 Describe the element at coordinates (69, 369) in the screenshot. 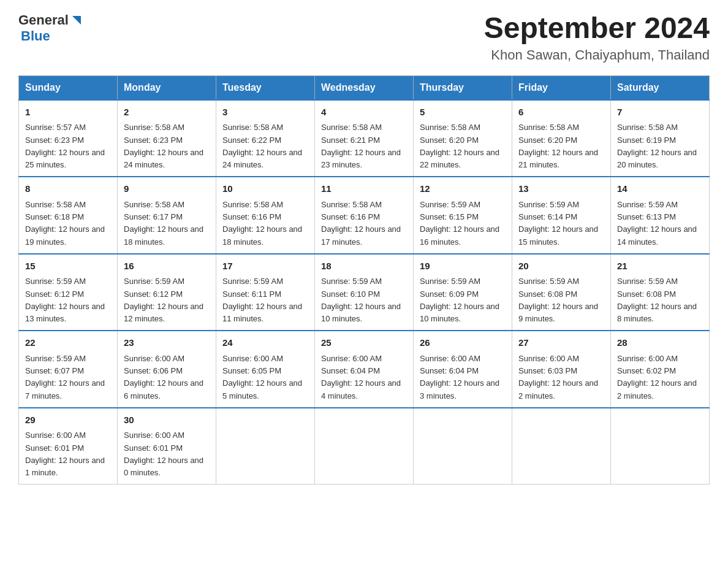

I see `calendar-cell: 22Sunrise: 5:59 AMSunset: 6:07 PMDayligh…` at that location.